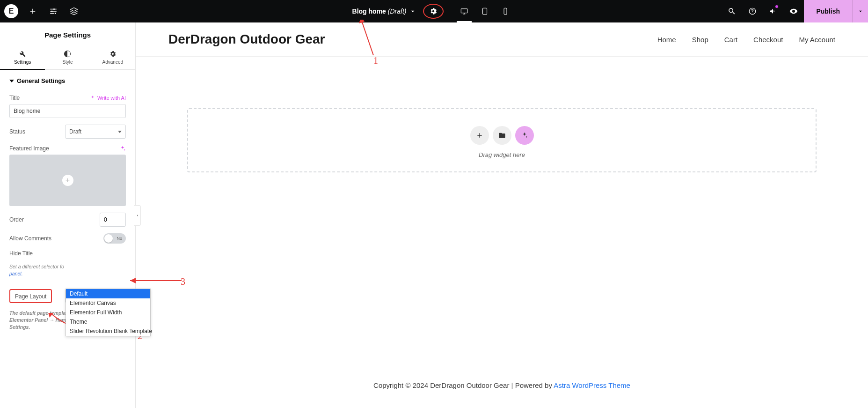 The height and width of the screenshot is (408, 868). Describe the element at coordinates (379, 11) in the screenshot. I see `document-title: Blog home (Draft)` at that location.